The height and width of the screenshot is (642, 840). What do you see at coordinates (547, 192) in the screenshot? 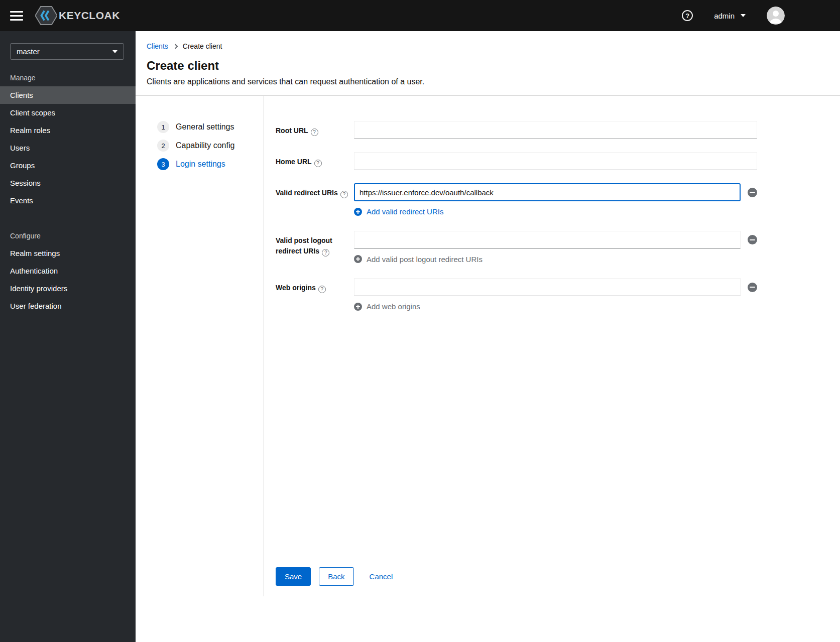
I see `valid-redirect-uri-input` at bounding box center [547, 192].